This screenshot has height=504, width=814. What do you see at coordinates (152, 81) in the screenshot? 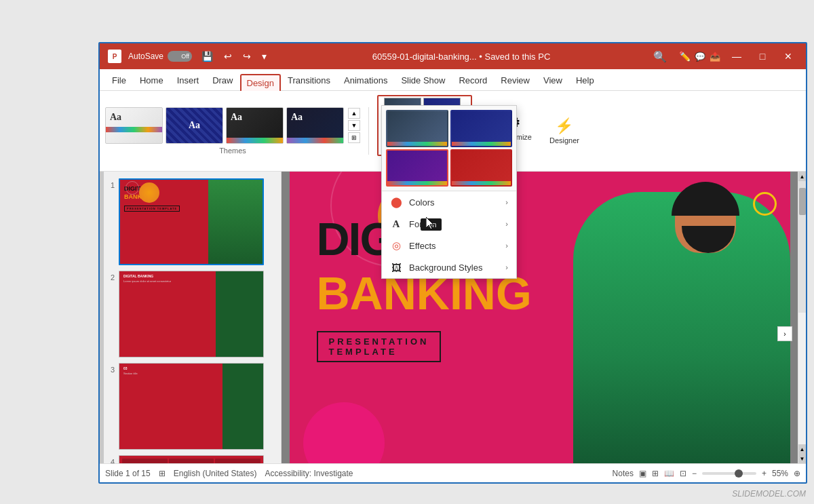
I see `tab-home: Home` at bounding box center [152, 81].